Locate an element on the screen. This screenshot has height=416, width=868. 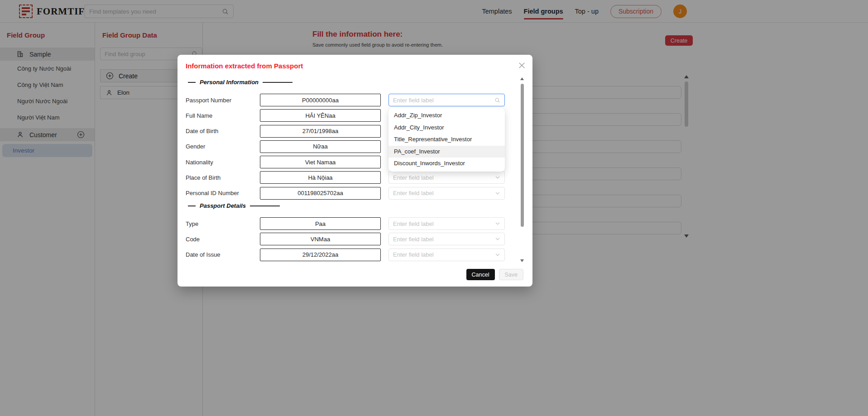
search-icon is located at coordinates (497, 100).